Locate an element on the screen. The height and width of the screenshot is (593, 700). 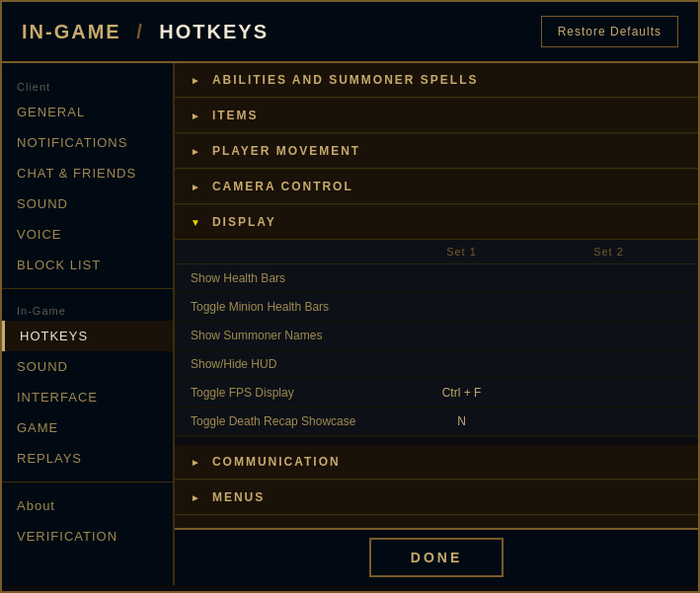
accordion-header-display: ▼ DISPLAY is located at coordinates (436, 223).